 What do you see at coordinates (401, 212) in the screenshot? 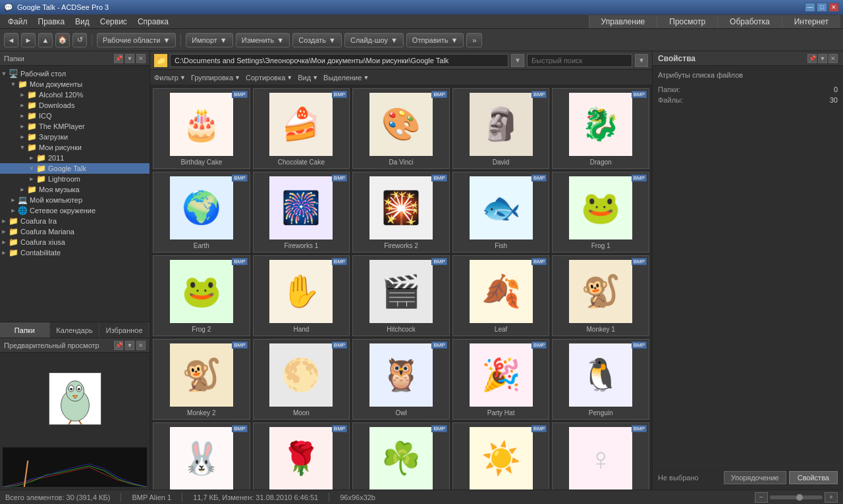
I see `grid-item: BMP 🎇 Fireworks 2` at bounding box center [401, 212].